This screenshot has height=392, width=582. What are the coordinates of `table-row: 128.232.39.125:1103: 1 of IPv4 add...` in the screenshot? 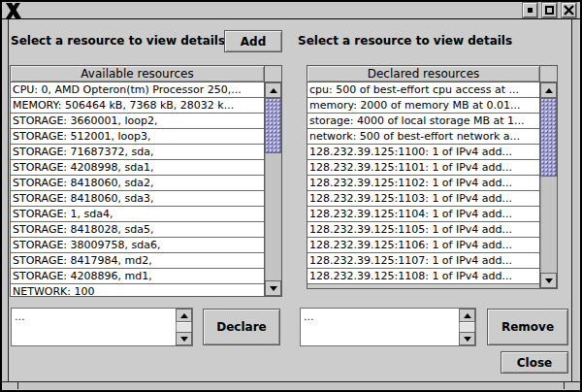 It's located at (423, 199).